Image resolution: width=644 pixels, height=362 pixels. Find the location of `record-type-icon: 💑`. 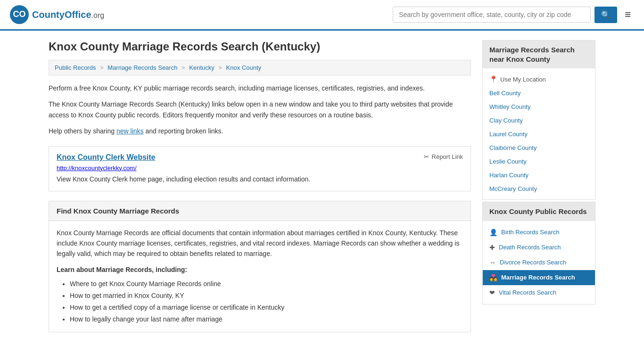

record-type-icon: 💑 is located at coordinates (493, 278).